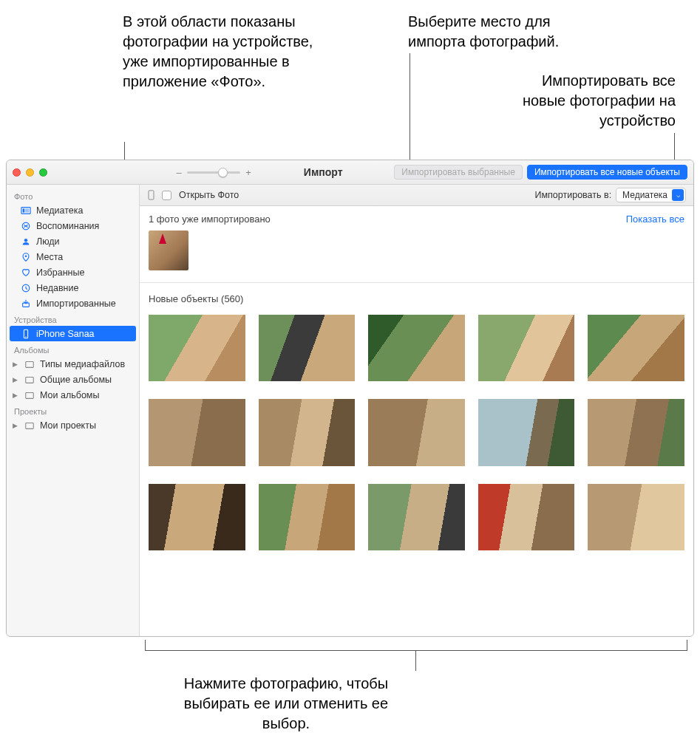 Image resolution: width=700 pixels, height=741 pixels. Describe the element at coordinates (58, 288) in the screenshot. I see `sidebar-item-label: Недавние` at that location.